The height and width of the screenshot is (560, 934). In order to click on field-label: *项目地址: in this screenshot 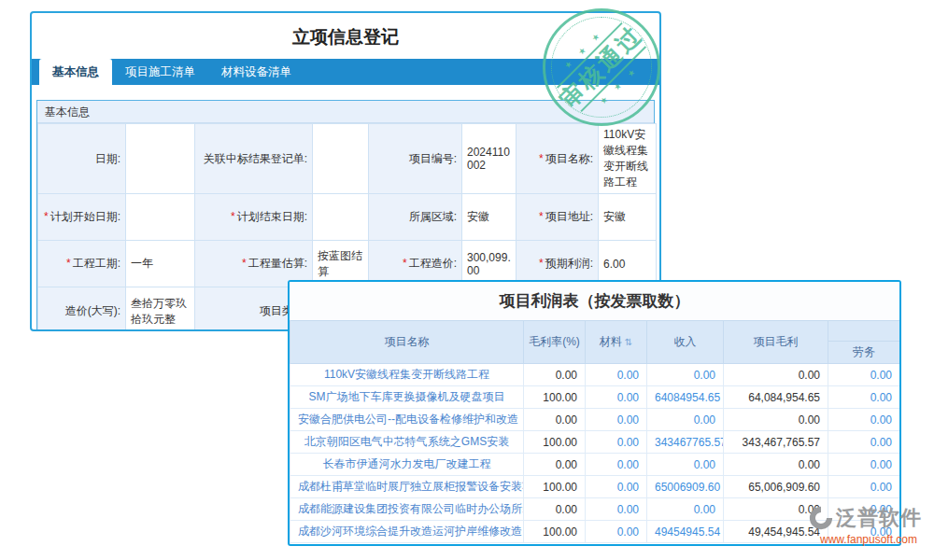, I will do `click(558, 217)`.